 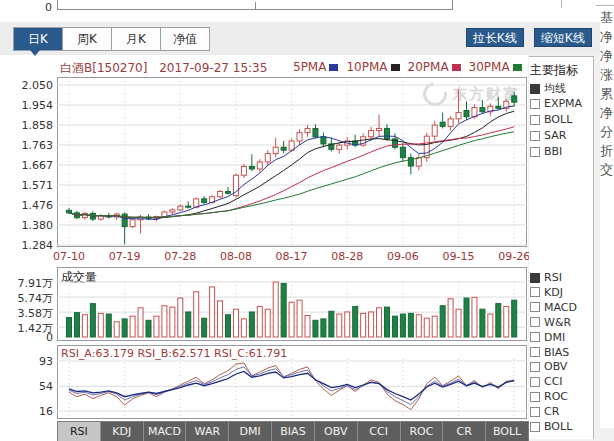 What do you see at coordinates (535, 337) in the screenshot?
I see `checkbox-DMI` at bounding box center [535, 337].